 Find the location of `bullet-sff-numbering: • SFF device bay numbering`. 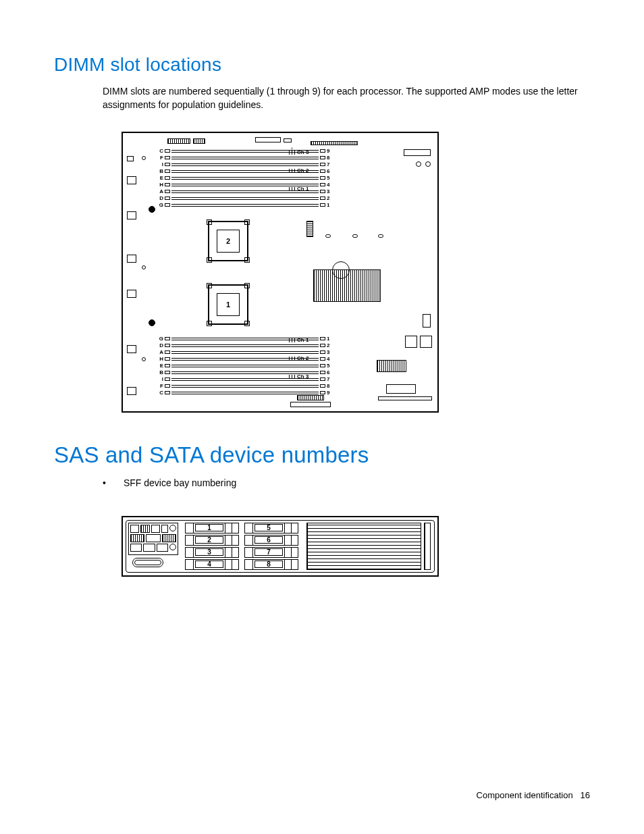

bullet-sff-numbering: • SFF device bay numbering is located at coordinates (346, 484).